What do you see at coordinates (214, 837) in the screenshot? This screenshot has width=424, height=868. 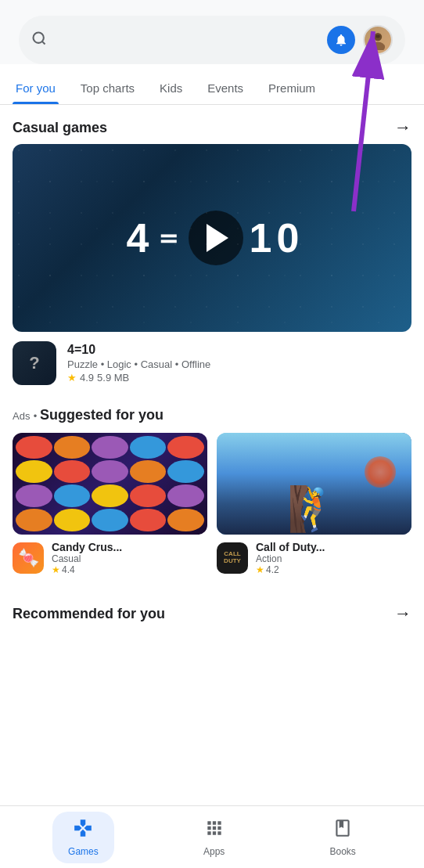 I see `nav-apps: Apps` at bounding box center [214, 837].